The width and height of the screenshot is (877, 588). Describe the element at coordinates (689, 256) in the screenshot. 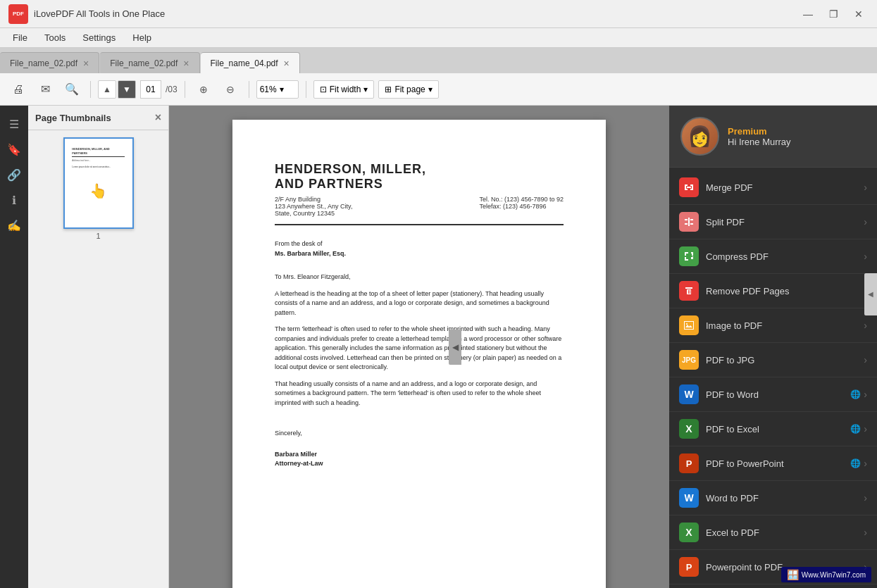

I see `compress-pdf-icon` at that location.